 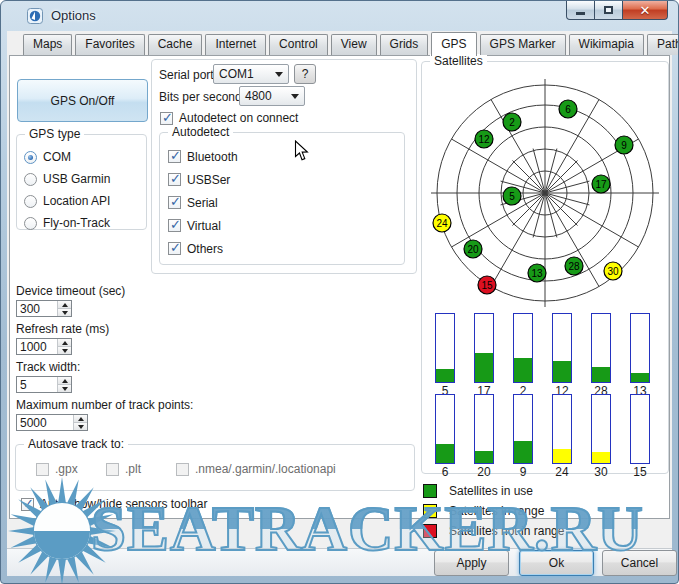 I want to click on serial-port-label: Serial port, so click(x=186, y=75).